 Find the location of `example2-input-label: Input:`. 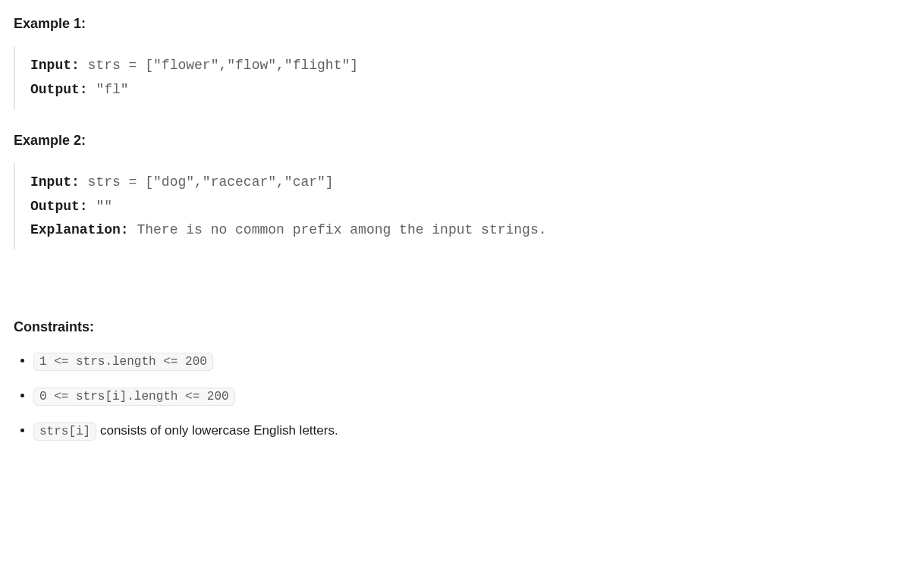

example2-input-label: Input: is located at coordinates (55, 182).